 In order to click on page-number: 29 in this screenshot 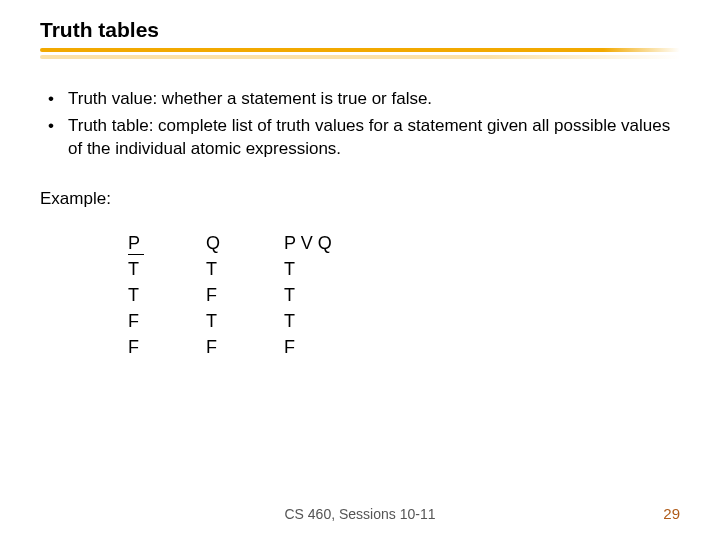, I will do `click(672, 514)`.